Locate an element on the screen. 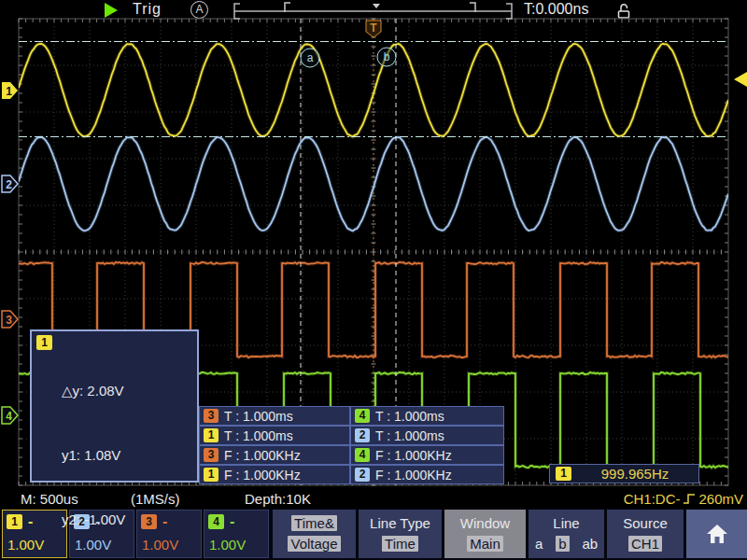 The image size is (747, 560). measurement-cell: 4F : 1.000KHz is located at coordinates (428, 455).